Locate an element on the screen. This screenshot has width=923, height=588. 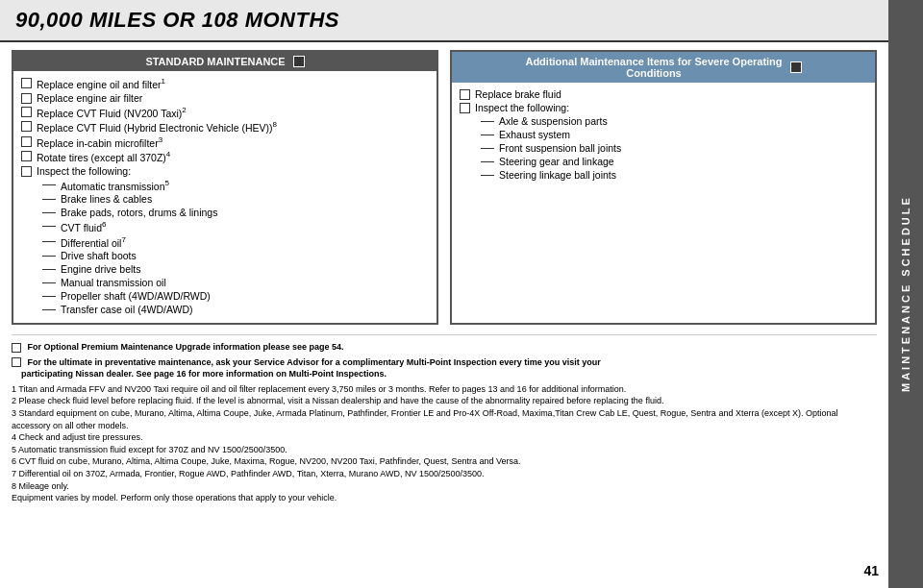
list-item: Replace engine air filter is located at coordinates (225, 98).